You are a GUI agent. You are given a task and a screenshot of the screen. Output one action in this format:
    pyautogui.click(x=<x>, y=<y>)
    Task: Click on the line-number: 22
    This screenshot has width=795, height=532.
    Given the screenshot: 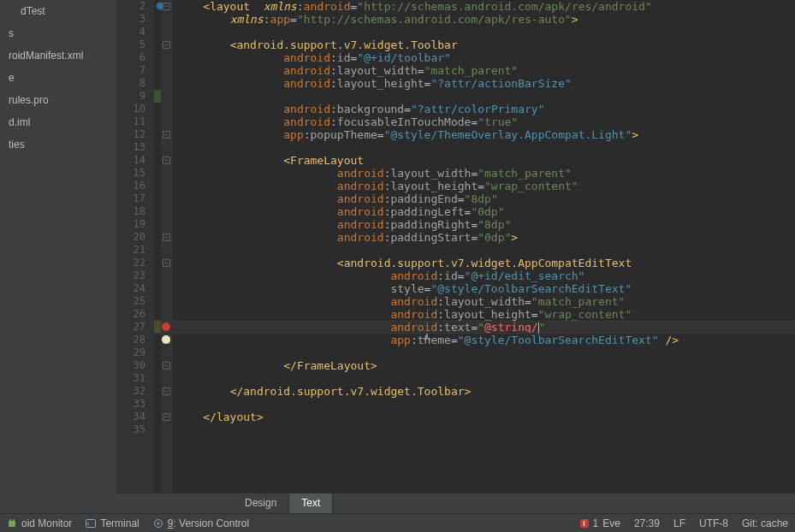 What is the action you would take?
    pyautogui.click(x=131, y=263)
    